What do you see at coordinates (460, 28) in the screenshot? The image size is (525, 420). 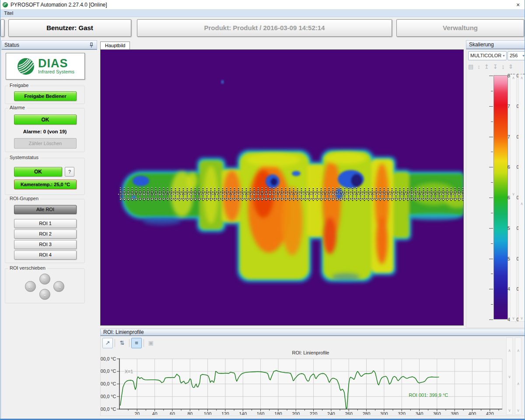 I see `verwaltung-button: Verwaltung` at bounding box center [460, 28].